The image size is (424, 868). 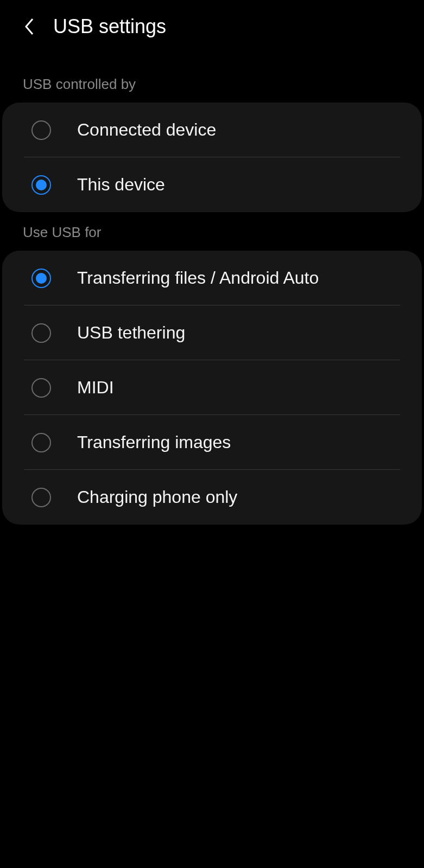 What do you see at coordinates (131, 333) in the screenshot?
I see `radio-label: USB tethering` at bounding box center [131, 333].